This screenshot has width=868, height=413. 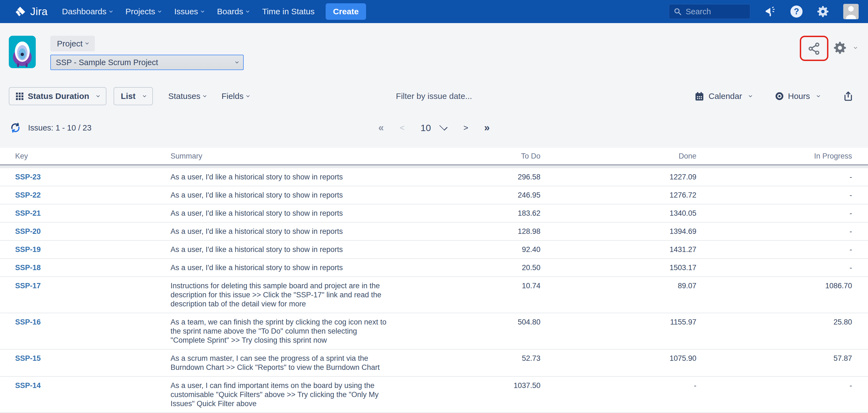 What do you see at coordinates (723, 96) in the screenshot?
I see `calendar-dropdown: Calendar` at bounding box center [723, 96].